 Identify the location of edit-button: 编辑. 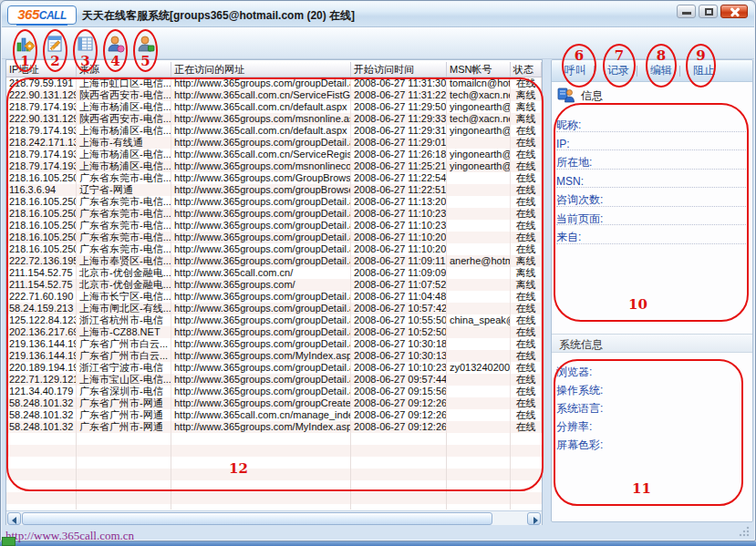
(661, 71).